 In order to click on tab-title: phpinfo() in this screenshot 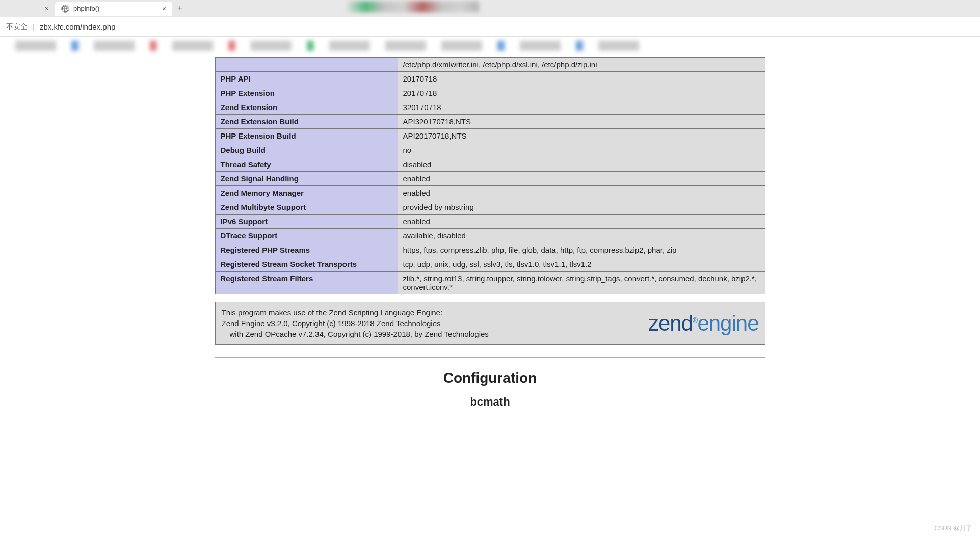, I will do `click(87, 8)`.